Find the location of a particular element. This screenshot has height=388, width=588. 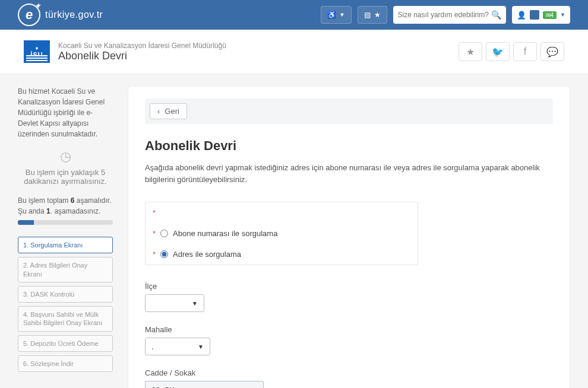

logo-text: türkiye.gov.tr is located at coordinates (74, 15).